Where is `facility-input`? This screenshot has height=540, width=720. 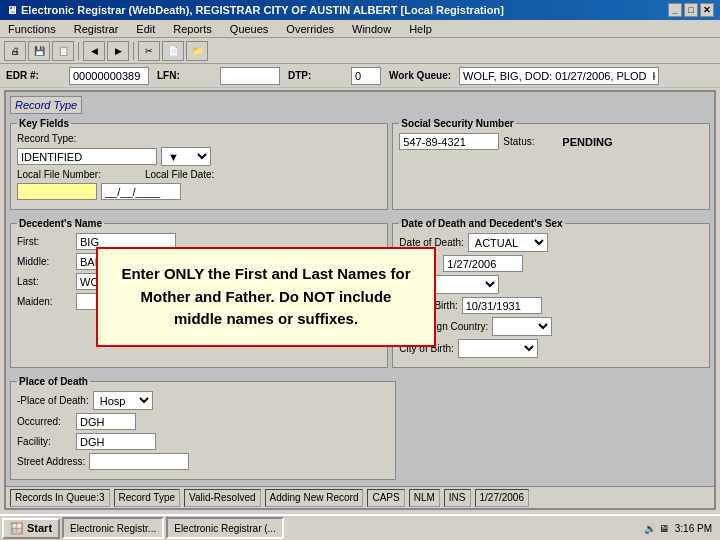 facility-input is located at coordinates (116, 442).